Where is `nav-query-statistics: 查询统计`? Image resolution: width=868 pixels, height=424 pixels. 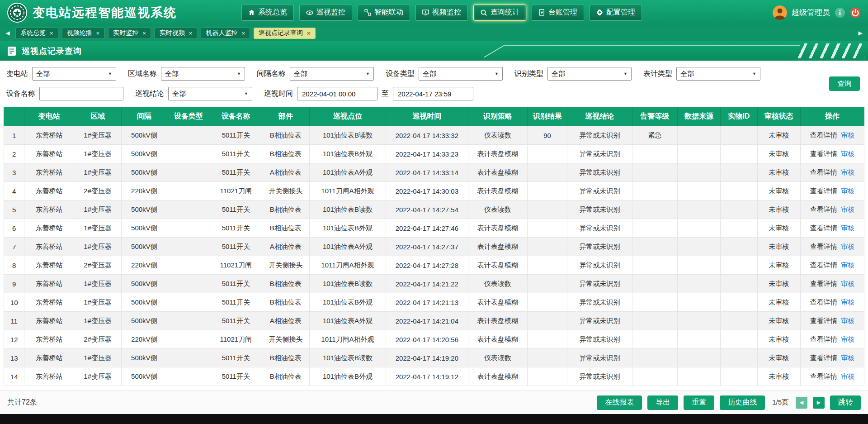
nav-query-statistics: 查询统计 is located at coordinates (500, 13).